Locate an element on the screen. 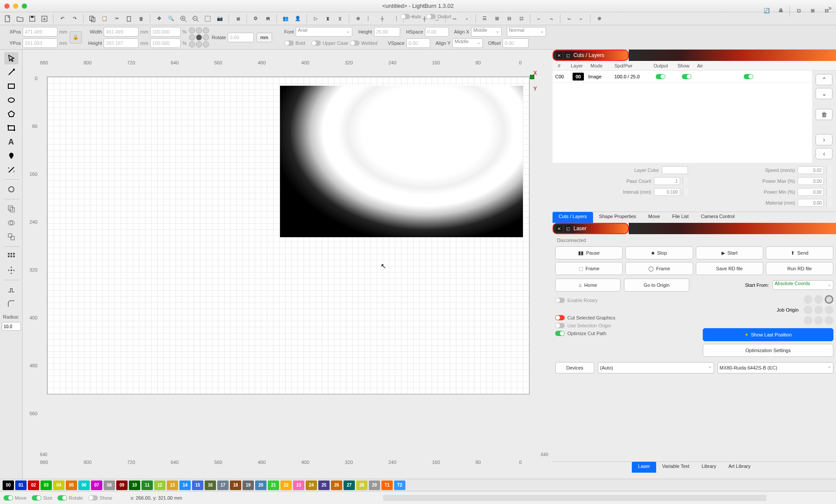 Image resolution: width=836 pixels, height=504 pixels. power-min-input is located at coordinates (811, 192).